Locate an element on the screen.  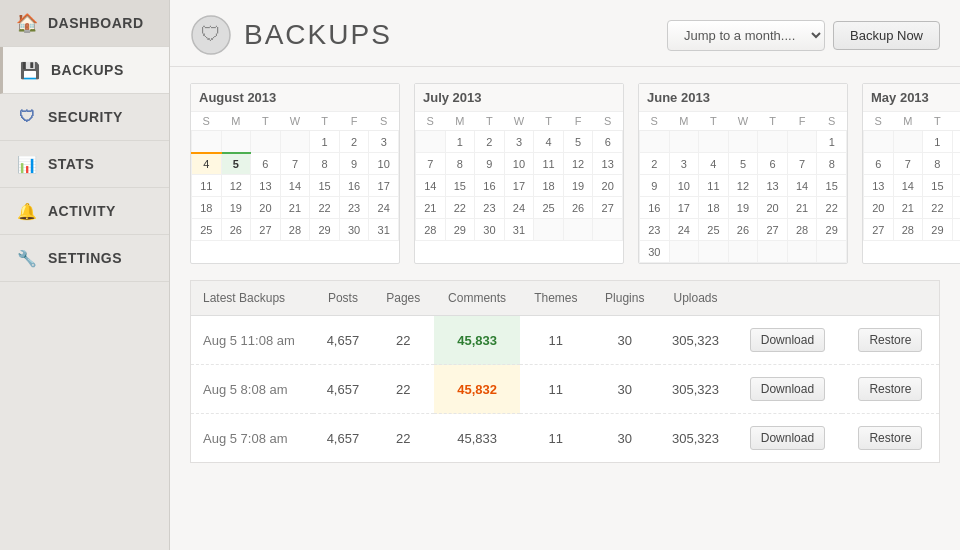
sidebar-item-activity: 🔔 Activity is located at coordinates (84, 212).